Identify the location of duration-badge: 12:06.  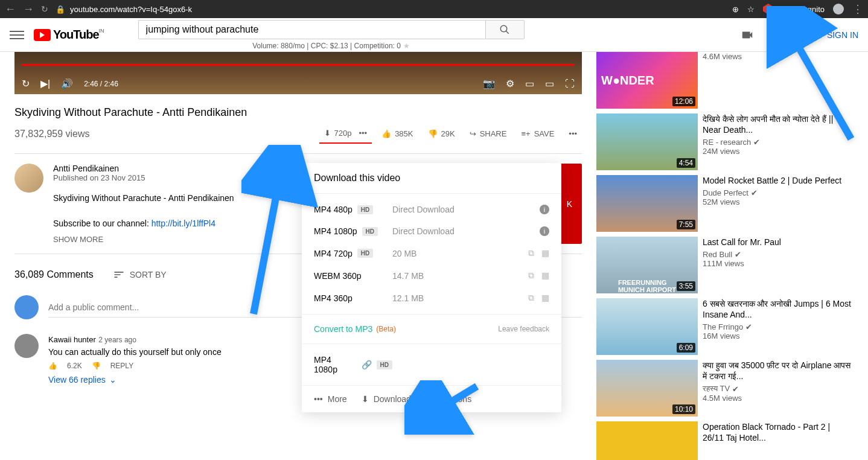
(684, 101).